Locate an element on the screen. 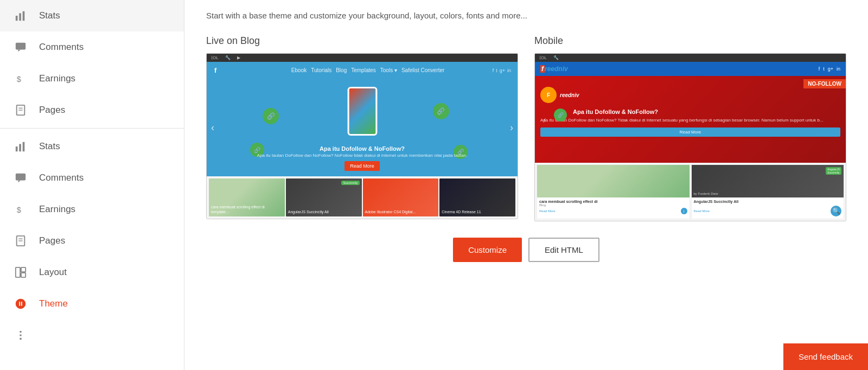 Image resolution: width=868 pixels, height=370 pixels. mobile-post-readmore-2: Read More is located at coordinates (702, 211).